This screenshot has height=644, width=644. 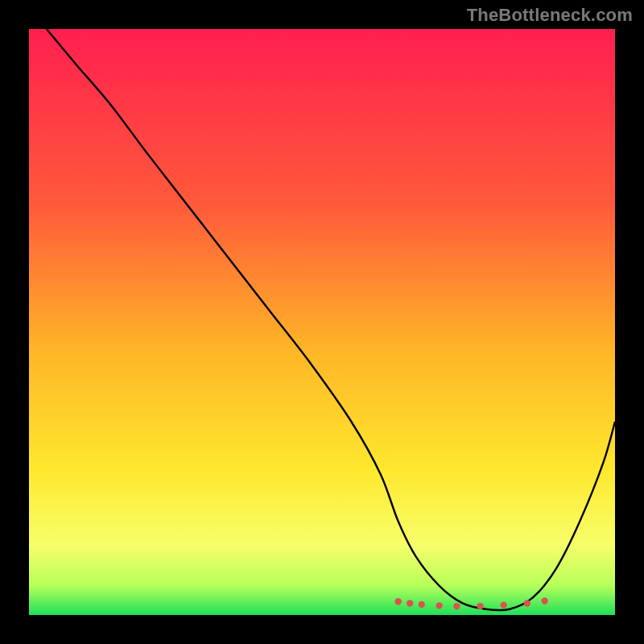 I want to click on attribution-text: TheBottleneck.com, so click(x=550, y=15).